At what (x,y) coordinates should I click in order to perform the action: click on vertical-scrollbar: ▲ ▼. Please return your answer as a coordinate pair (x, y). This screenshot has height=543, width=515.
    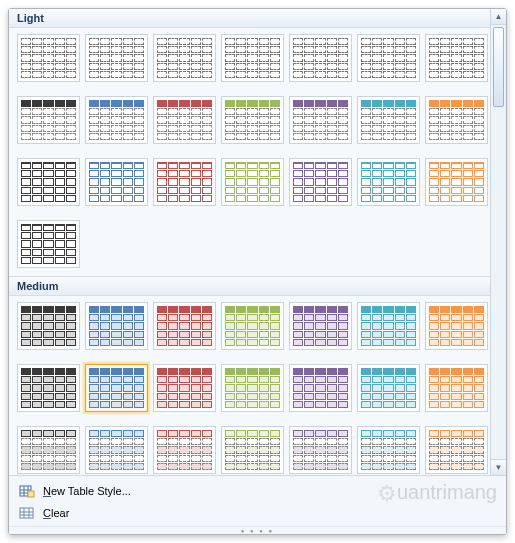
    Looking at the image, I should click on (498, 242).